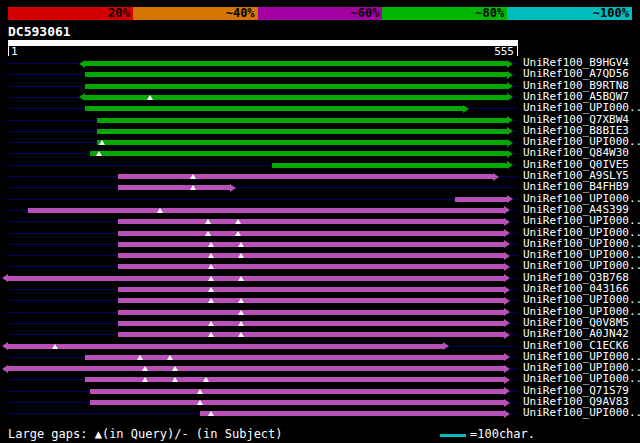  Describe the element at coordinates (576, 186) in the screenshot. I see `hit-label: UniRef100_B4FHB9` at that location.